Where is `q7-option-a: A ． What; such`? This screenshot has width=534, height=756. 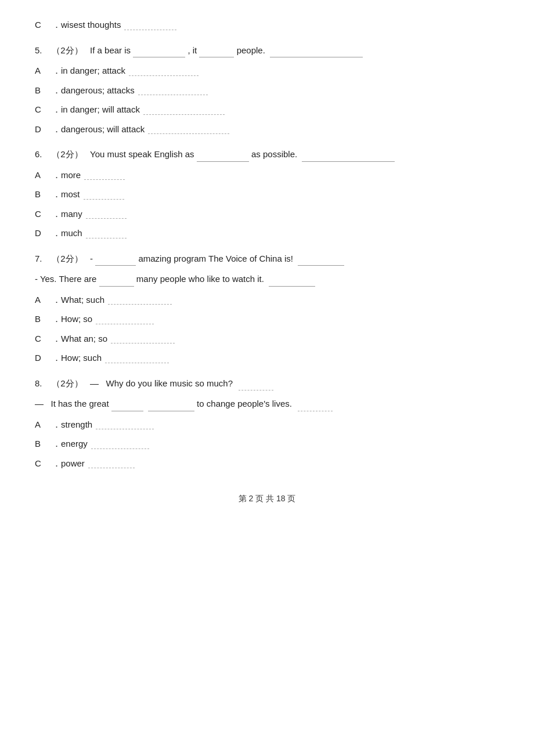
q7-option-a: A ． What; such is located at coordinates (267, 300).